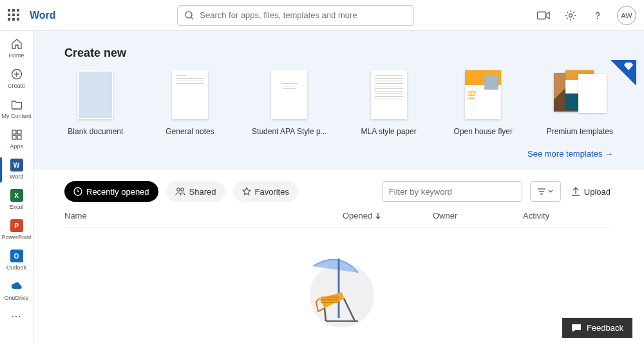 This screenshot has width=644, height=343. What do you see at coordinates (571, 15) in the screenshot?
I see `settings-icon` at bounding box center [571, 15].